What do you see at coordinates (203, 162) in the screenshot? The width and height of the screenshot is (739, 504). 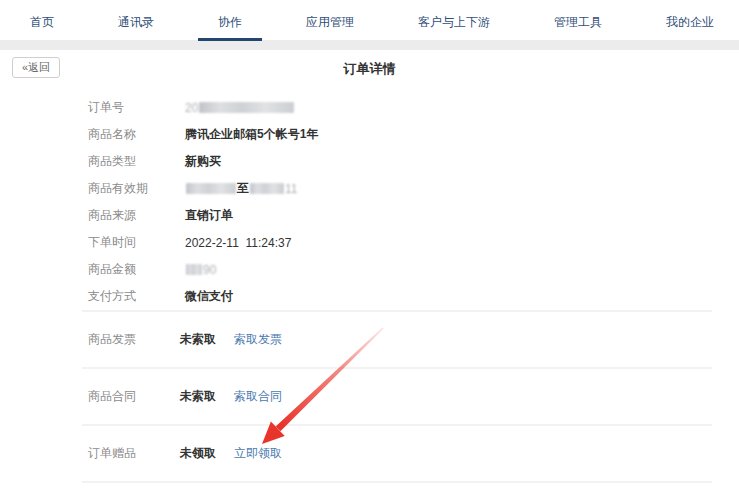 I see `field-value: 新购买` at bounding box center [203, 162].